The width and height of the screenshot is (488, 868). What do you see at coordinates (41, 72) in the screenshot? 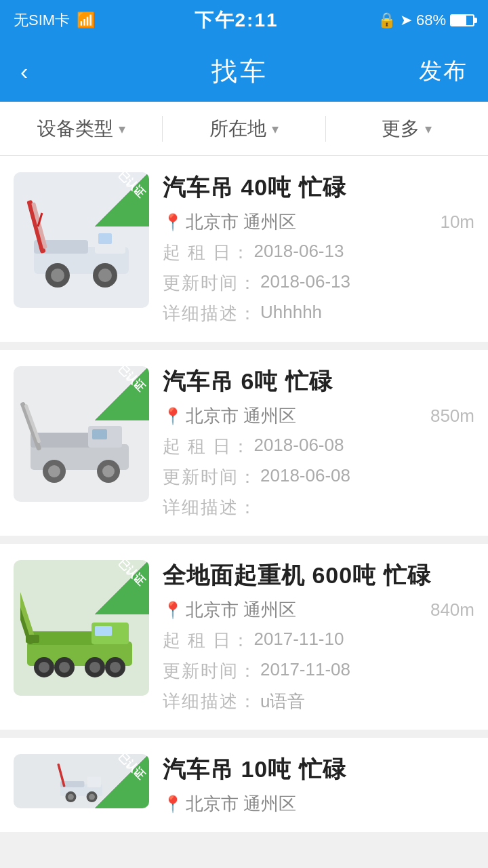
I see `back-button: ‹` at bounding box center [41, 72].